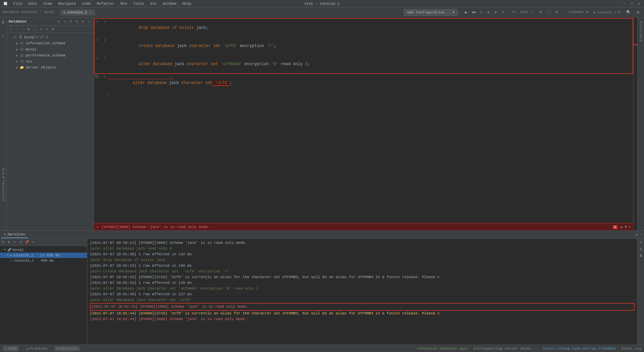 The image size is (644, 352). What do you see at coordinates (20, 12) in the screenshot?
I see `breadcrumb-db-consoles: Database Consoles` at bounding box center [20, 12].